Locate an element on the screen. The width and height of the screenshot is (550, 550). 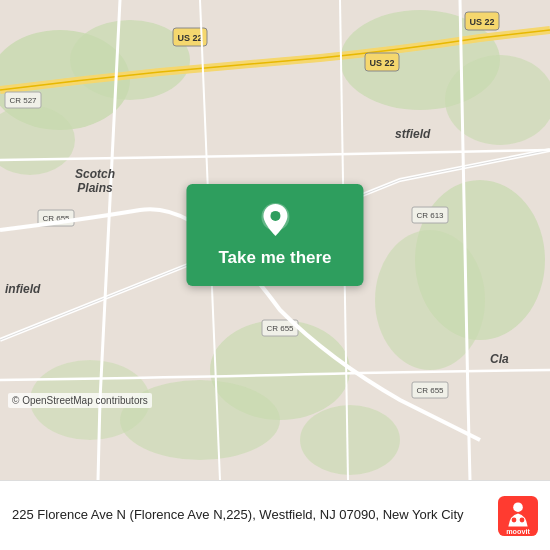
svg-text: infield is located at coordinates (23, 289).